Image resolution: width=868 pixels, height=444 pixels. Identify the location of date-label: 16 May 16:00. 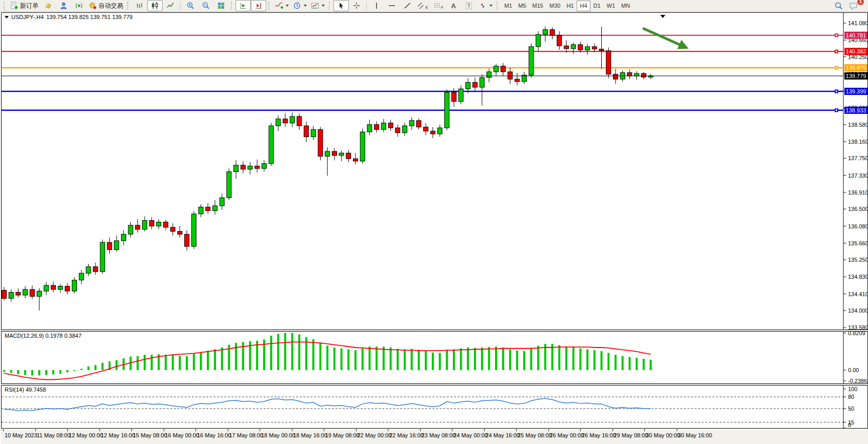
(214, 435).